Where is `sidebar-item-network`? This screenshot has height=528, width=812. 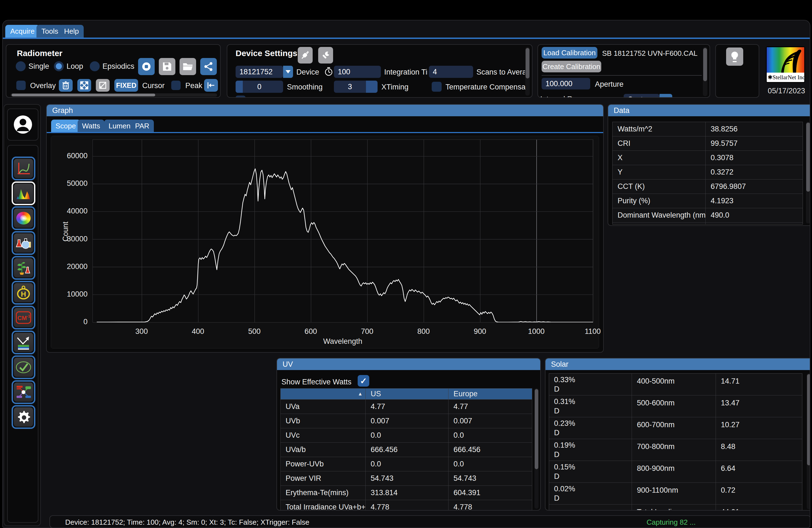
sidebar-item-network is located at coordinates (24, 392).